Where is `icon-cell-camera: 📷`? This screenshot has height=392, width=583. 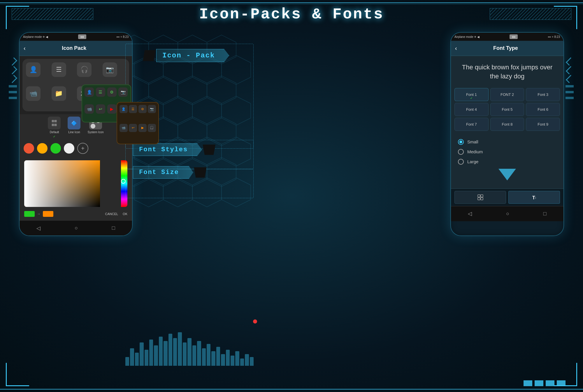 icon-cell-camera: 📷 is located at coordinates (110, 70).